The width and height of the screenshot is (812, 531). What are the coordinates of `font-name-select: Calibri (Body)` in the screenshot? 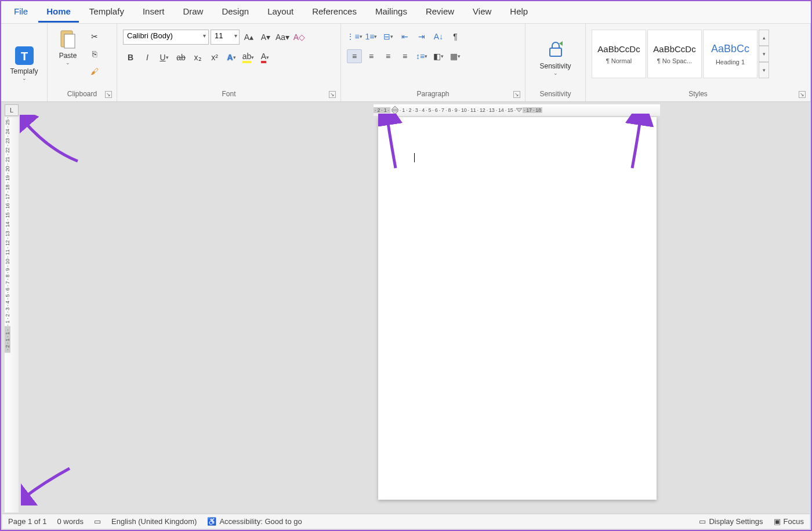 It's located at (166, 37).